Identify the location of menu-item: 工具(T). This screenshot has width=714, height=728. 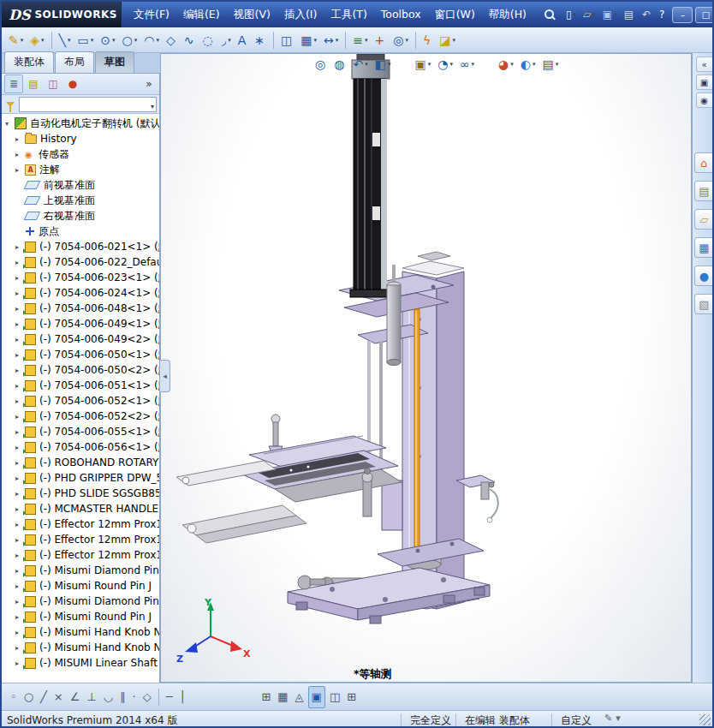
(348, 15).